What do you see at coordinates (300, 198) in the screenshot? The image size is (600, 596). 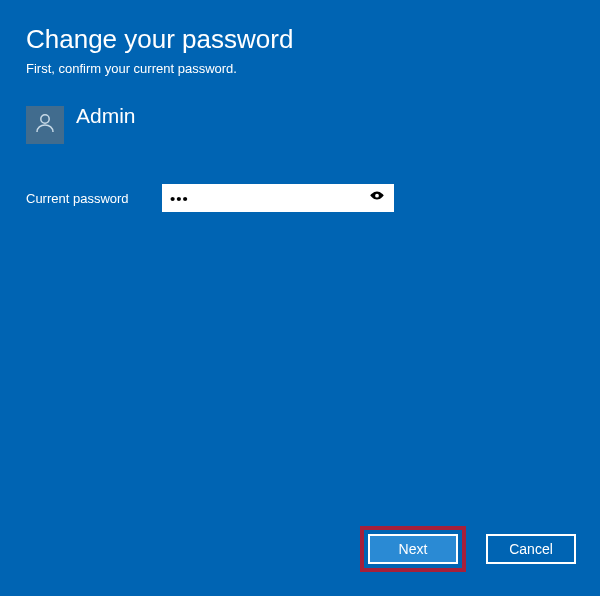 I see `current-password-row: Current password` at bounding box center [300, 198].